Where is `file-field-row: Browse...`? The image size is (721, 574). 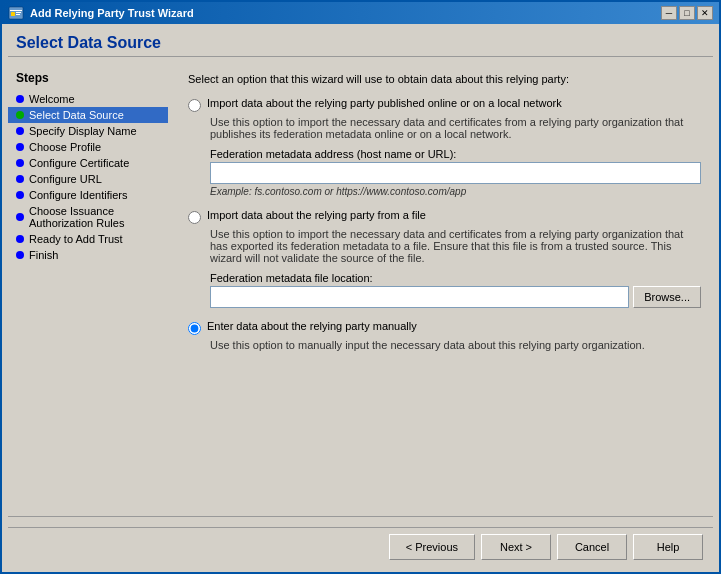 file-field-row: Browse... is located at coordinates (456, 297).